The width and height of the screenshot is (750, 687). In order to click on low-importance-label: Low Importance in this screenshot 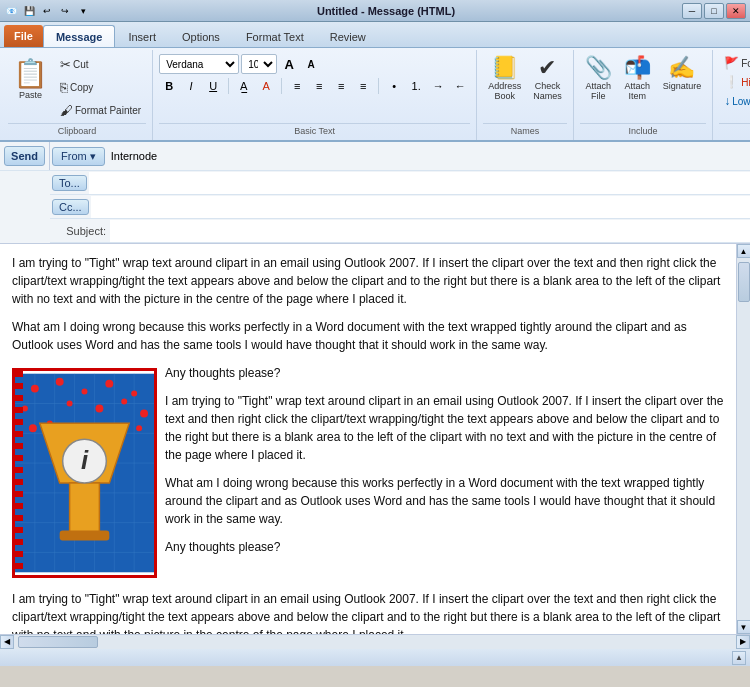, I will do `click(741, 102)`.